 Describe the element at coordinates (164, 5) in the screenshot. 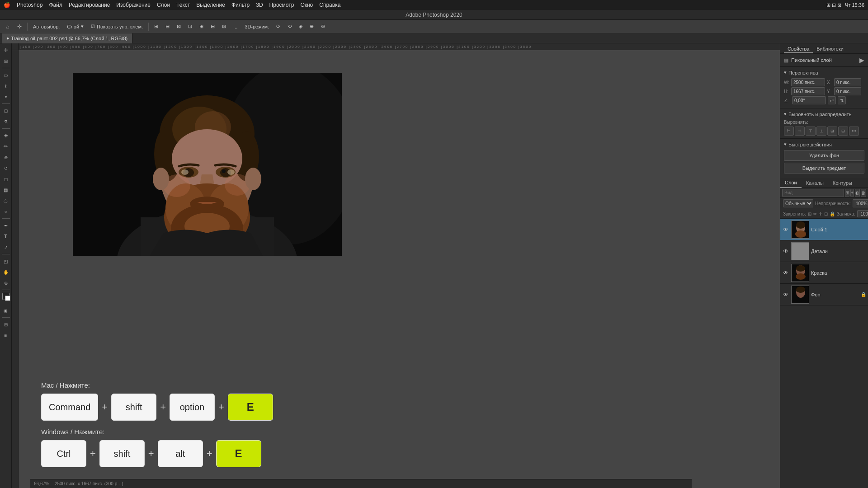

I see `menu-layers: Слои` at that location.